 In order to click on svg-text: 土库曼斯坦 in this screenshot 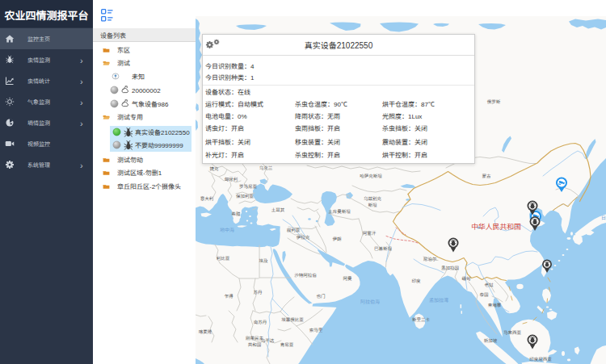, I will do `click(339, 211)`.